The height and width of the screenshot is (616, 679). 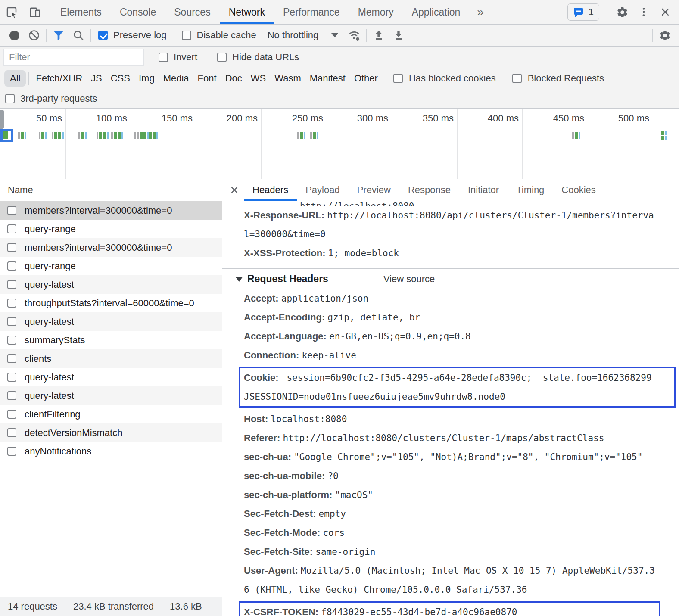 I want to click on request-row: summaryStats, so click(x=111, y=340).